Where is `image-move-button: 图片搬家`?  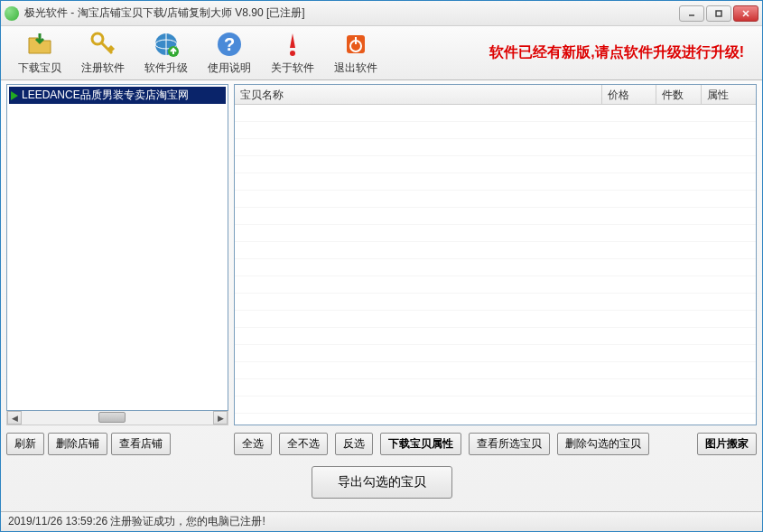 image-move-button: 图片搬家 is located at coordinates (727, 444).